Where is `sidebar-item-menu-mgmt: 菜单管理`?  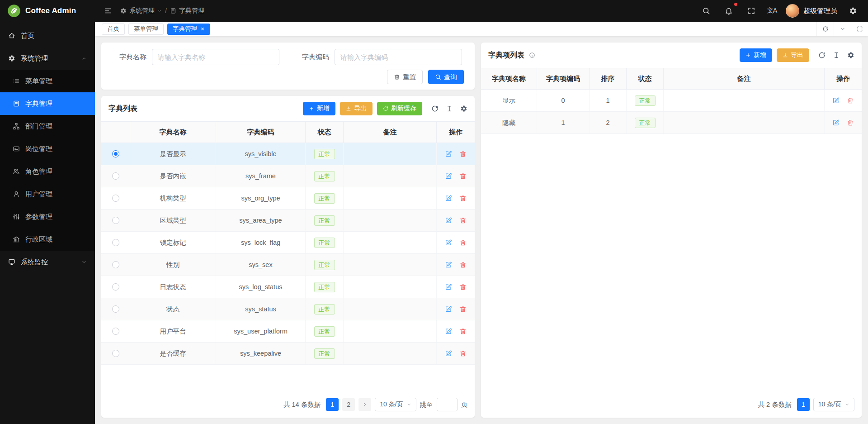
sidebar-item-menu-mgmt: 菜单管理 is located at coordinates (47, 81).